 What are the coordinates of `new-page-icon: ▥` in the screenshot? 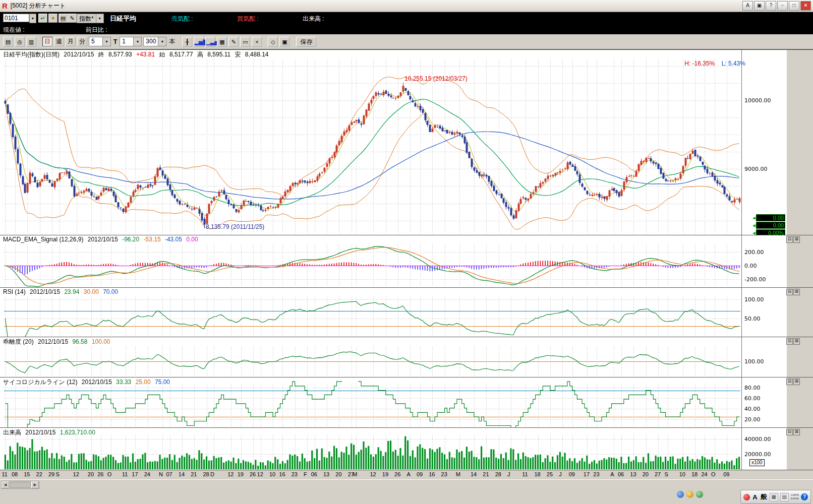 It's located at (31, 42).